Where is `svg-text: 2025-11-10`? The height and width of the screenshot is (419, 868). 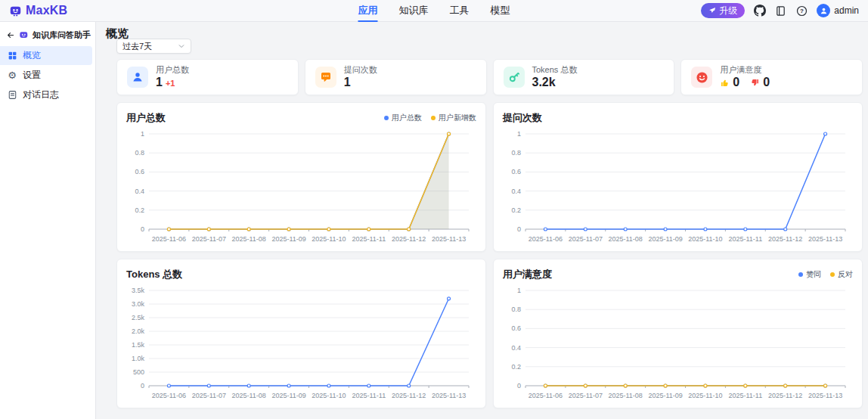 svg-text: 2025-11-10 is located at coordinates (328, 239).